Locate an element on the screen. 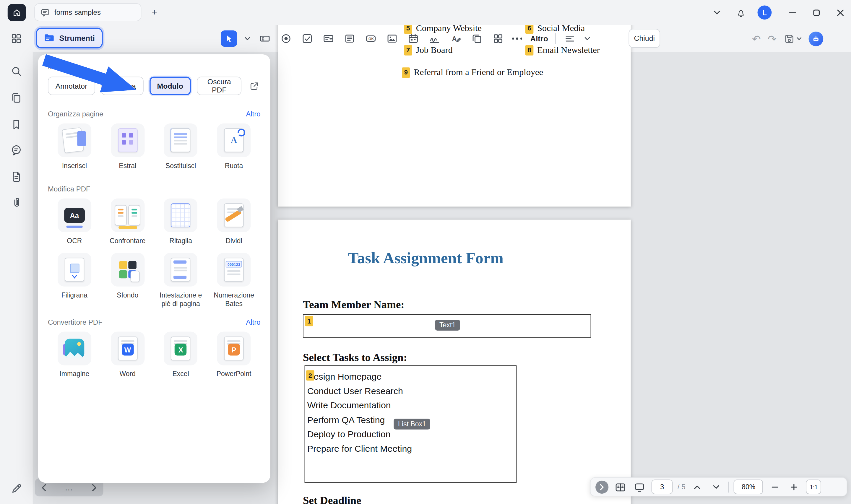 The width and height of the screenshot is (851, 504). list-box-tool-button is located at coordinates (349, 39).